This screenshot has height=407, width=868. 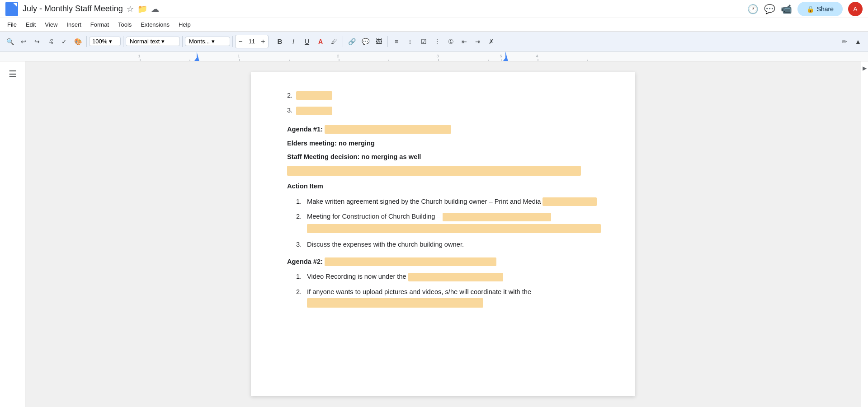 I want to click on list-item-3: 3., so click(x=443, y=110).